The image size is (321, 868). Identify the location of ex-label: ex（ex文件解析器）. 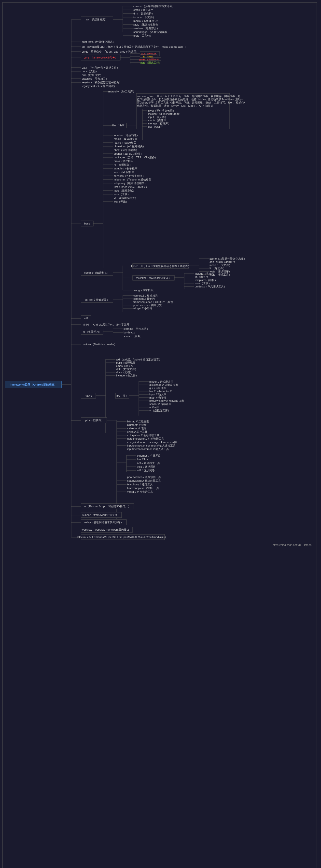
(97, 300).